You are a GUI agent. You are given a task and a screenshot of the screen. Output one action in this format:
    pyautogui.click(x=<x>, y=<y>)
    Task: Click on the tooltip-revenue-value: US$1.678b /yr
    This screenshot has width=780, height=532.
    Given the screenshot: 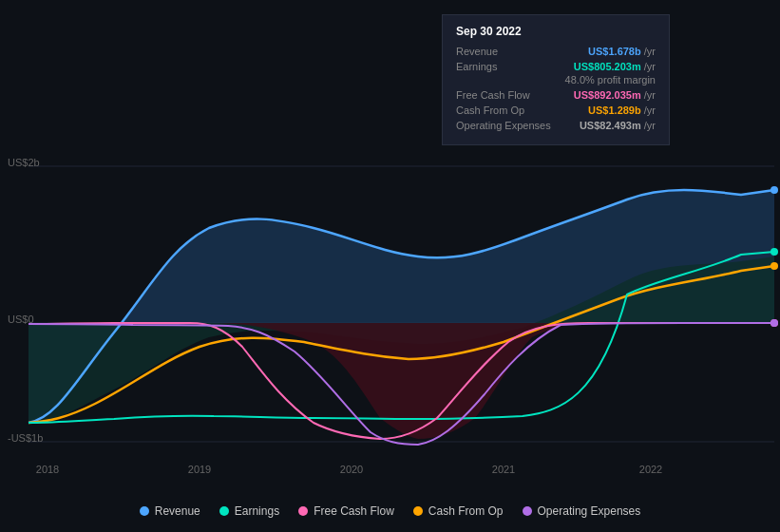 What is the action you would take?
    pyautogui.click(x=621, y=51)
    